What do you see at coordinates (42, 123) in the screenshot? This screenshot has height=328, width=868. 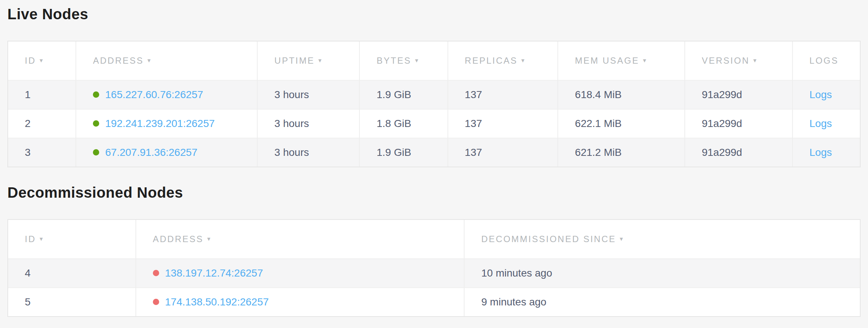 I see `node-id-cell: 2` at bounding box center [42, 123].